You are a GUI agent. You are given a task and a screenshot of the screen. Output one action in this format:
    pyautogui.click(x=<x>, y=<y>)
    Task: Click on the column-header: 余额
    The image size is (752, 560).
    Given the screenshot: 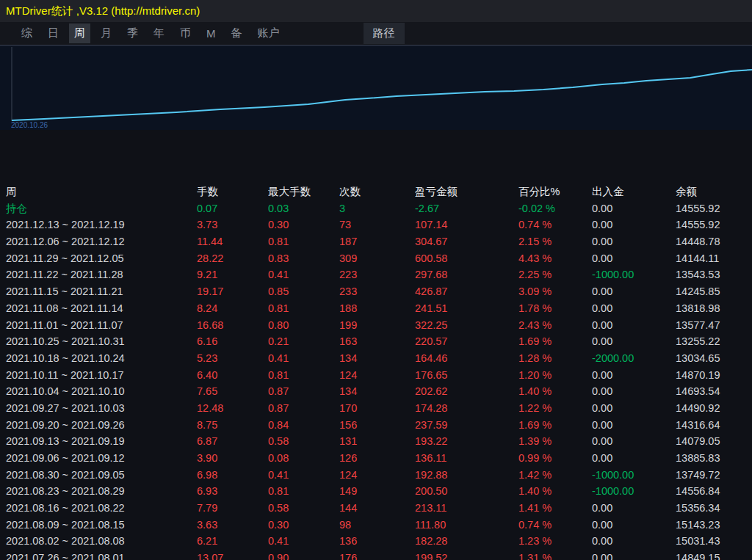 What is the action you would take?
    pyautogui.click(x=714, y=192)
    